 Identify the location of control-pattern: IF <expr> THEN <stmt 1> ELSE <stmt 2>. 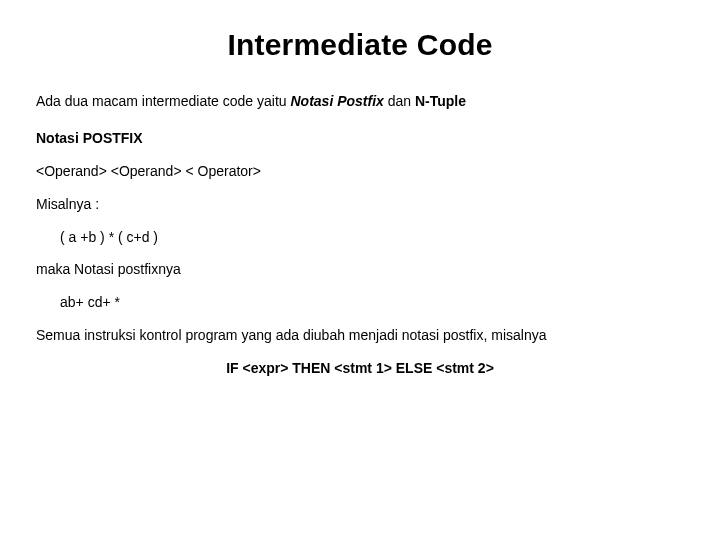
(360, 368).